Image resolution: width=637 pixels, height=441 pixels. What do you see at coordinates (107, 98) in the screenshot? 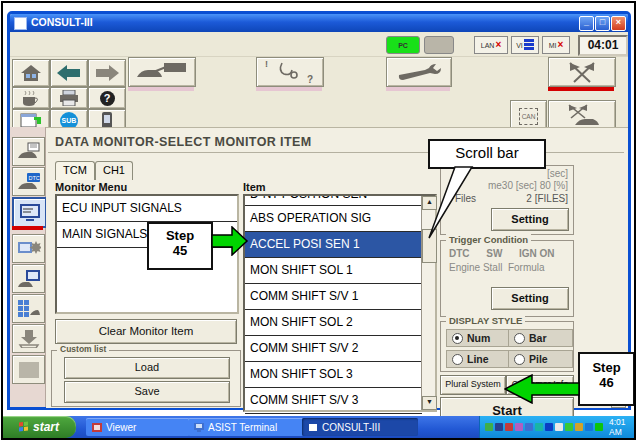
I see `help-button: ?` at bounding box center [107, 98].